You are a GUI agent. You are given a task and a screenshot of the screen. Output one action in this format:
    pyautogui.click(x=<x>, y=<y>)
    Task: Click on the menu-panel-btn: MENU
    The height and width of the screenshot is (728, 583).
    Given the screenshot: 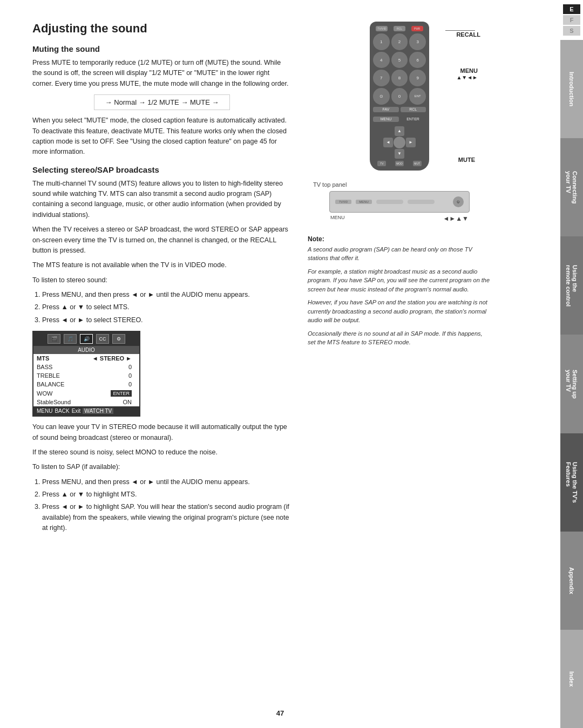 What is the action you would take?
    pyautogui.click(x=364, y=202)
    